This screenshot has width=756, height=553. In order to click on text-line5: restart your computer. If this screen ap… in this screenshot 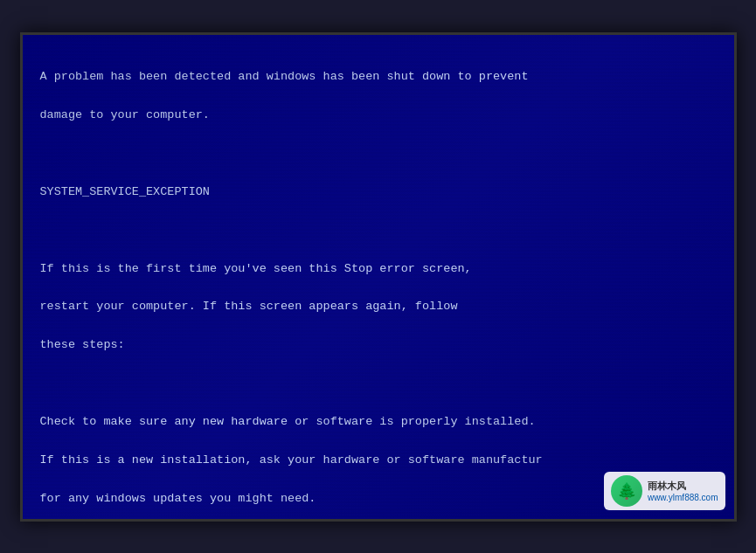, I will do `click(249, 306)`.